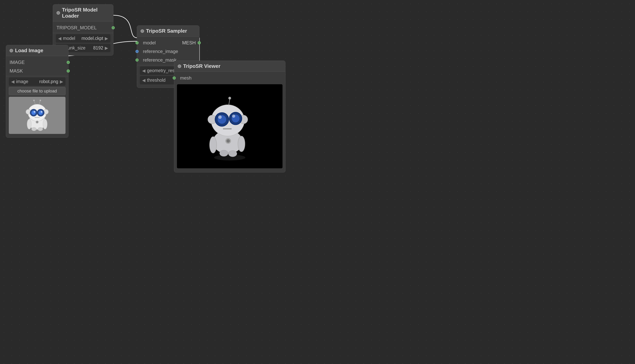  Describe the element at coordinates (98, 48) in the screenshot. I see `chunk-size-value: 8192` at that location.